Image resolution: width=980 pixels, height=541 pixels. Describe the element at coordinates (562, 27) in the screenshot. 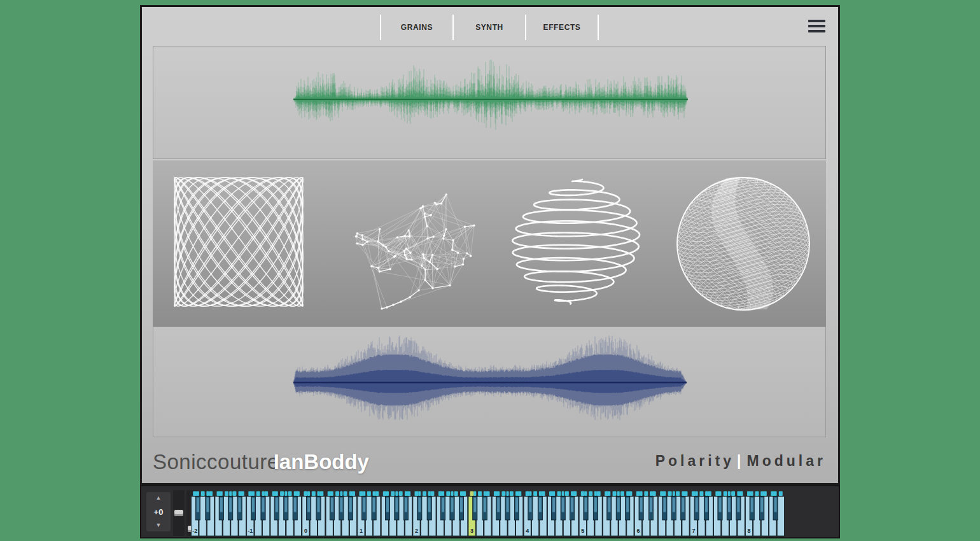

I see `tab-effects: EFFECTS` at that location.